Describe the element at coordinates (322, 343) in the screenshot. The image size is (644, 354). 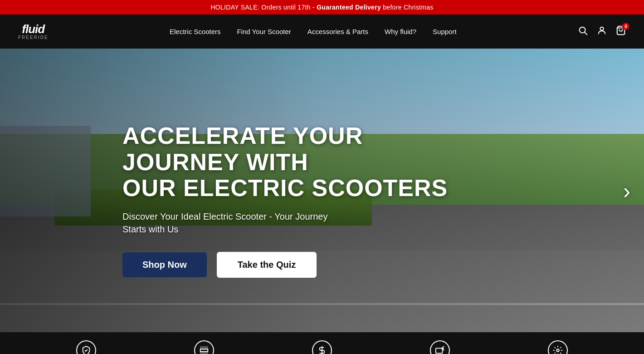
I see `bottom-bar` at that location.